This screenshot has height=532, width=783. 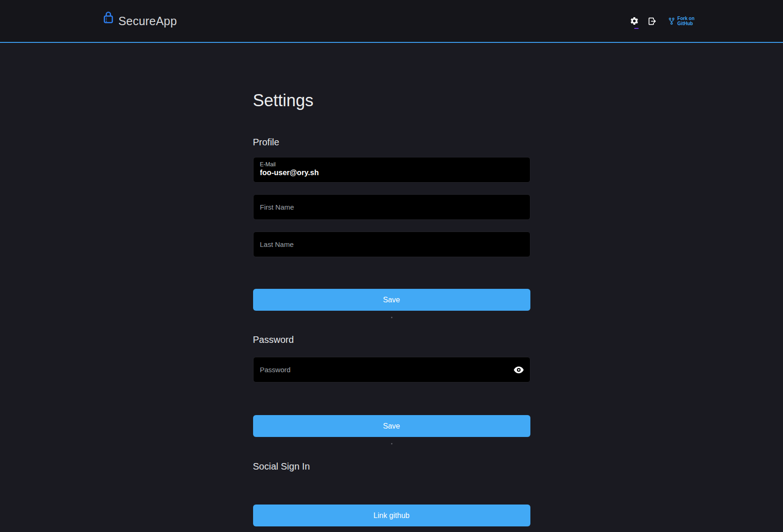 I want to click on email-field: E-Mail, so click(x=392, y=170).